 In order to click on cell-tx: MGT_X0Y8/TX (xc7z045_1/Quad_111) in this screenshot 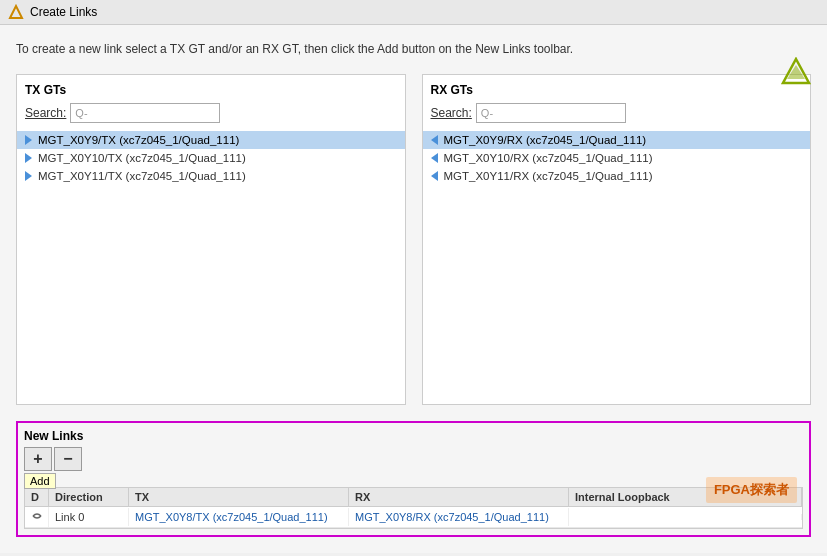, I will do `click(239, 517)`.